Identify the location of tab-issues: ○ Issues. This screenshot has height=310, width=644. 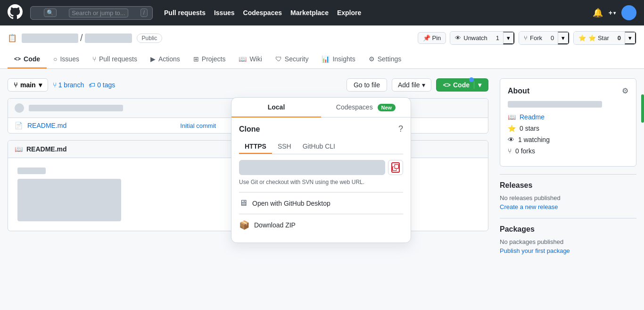
(66, 59).